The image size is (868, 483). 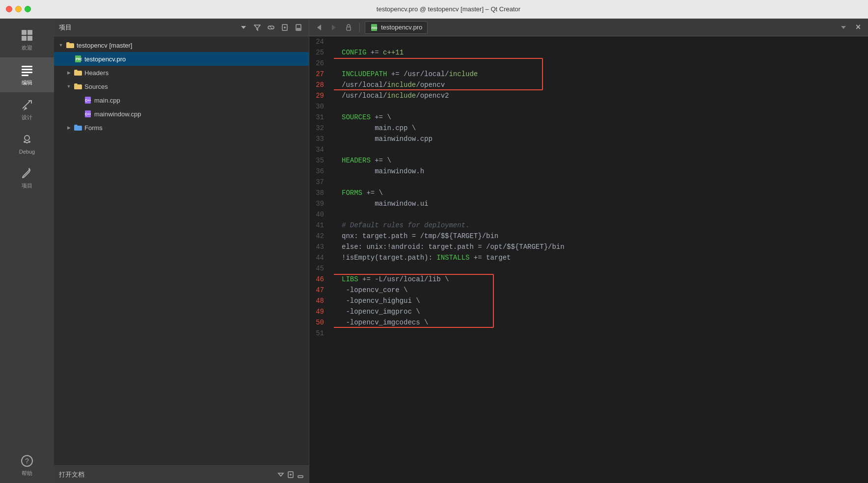 I want to click on line-numbers: 24 25 26 27 28 29 30 31 32 33 34 35 36 3…, so click(x=322, y=260).